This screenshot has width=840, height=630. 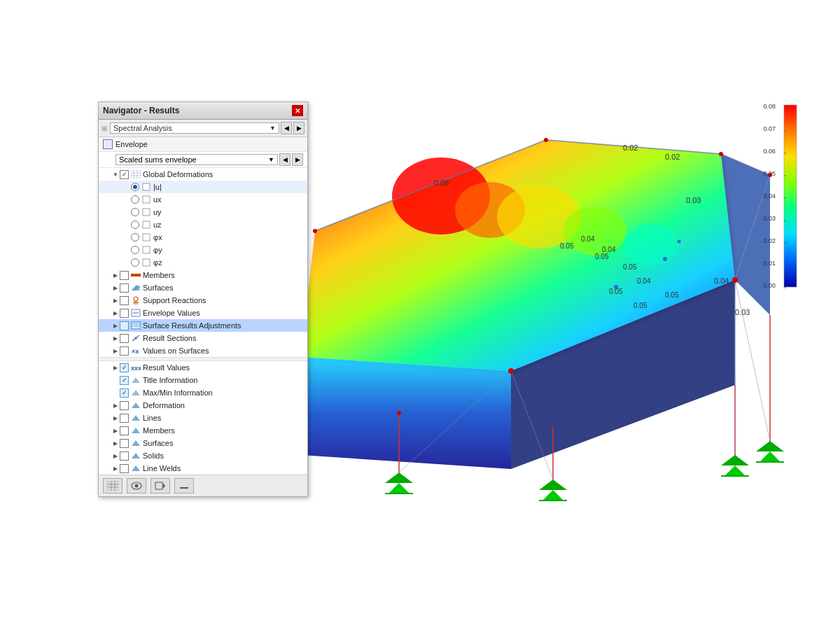 I want to click on surface-results-adj-checkbox, so click(x=125, y=326).